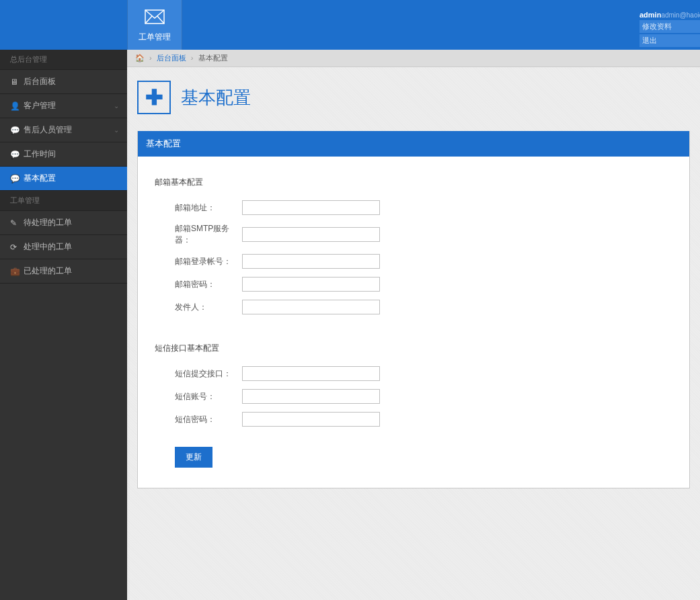  What do you see at coordinates (155, 38) in the screenshot?
I see `header-tab-label: 工单管理` at bounding box center [155, 38].